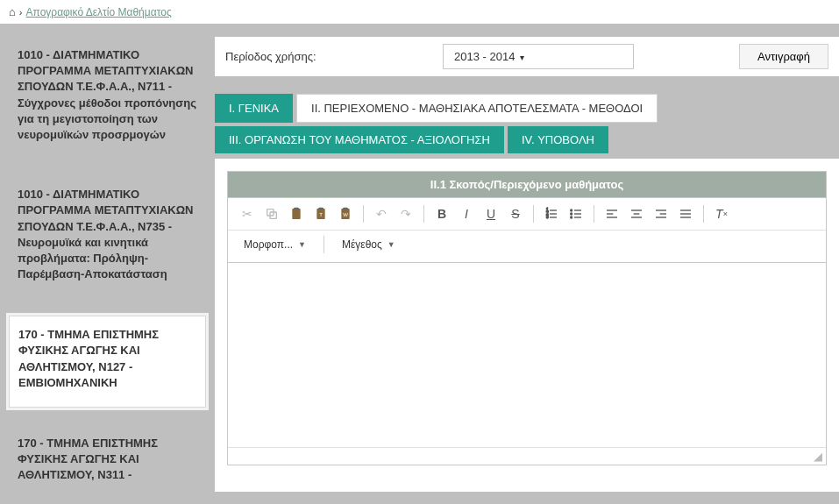 The height and width of the screenshot is (504, 839). Describe the element at coordinates (784, 56) in the screenshot. I see `copy-button: Αντιγραφή` at that location.